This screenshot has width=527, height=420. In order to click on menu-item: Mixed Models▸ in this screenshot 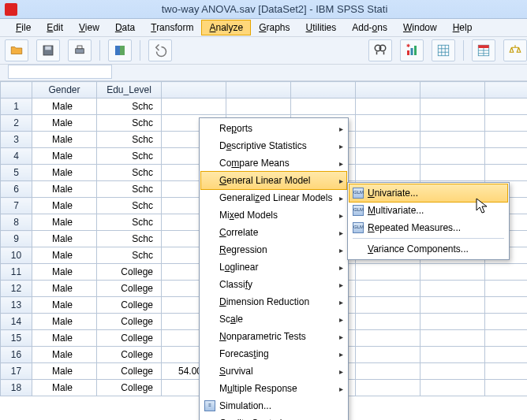, I will do `click(274, 215)`.